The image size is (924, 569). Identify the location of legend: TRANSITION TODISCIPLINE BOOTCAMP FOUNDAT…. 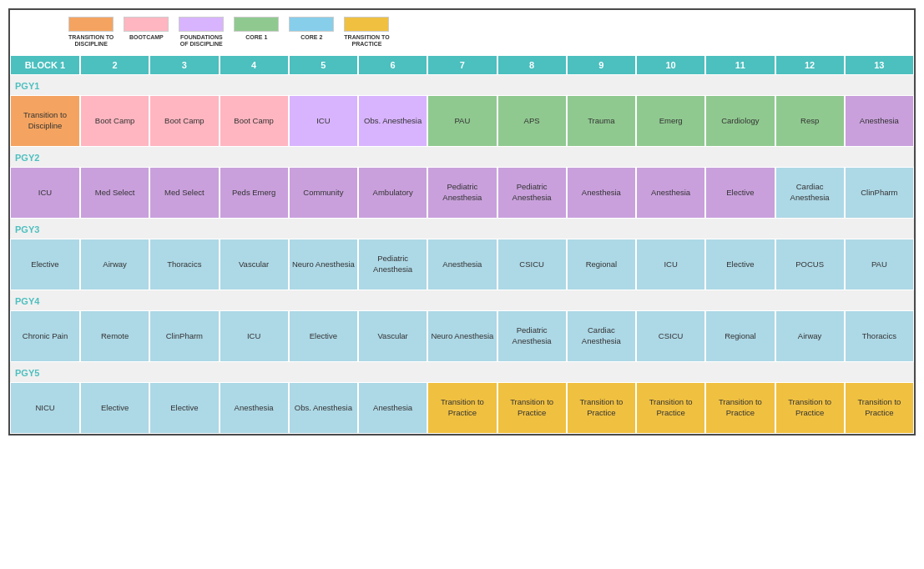
(229, 33).